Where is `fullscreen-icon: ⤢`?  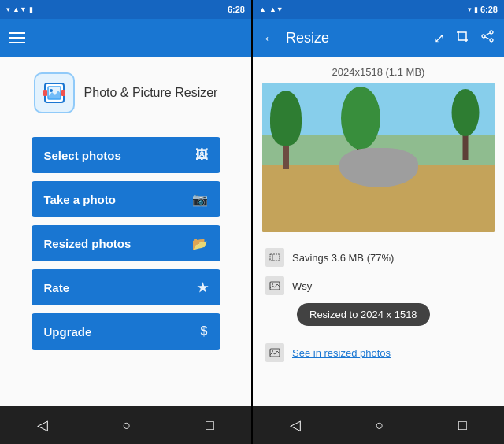
fullscreen-icon: ⤢ is located at coordinates (439, 38).